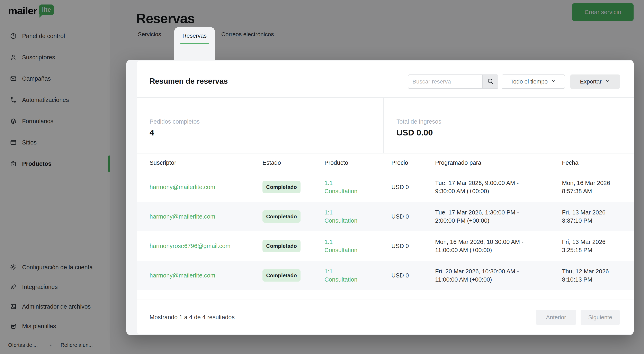 The image size is (644, 354). I want to click on date-cell: Fri, 13 Mar 20263:25:18 PM, so click(597, 246).